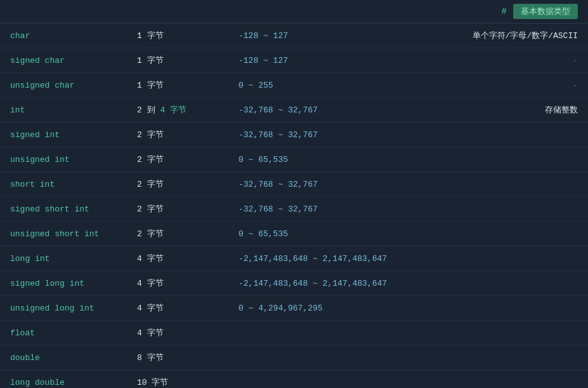 Image resolution: width=588 pixels, height=388 pixels. What do you see at coordinates (516, 36) in the screenshot?
I see `note-cell: 单个字符/字母/数字/ASCII` at bounding box center [516, 36].